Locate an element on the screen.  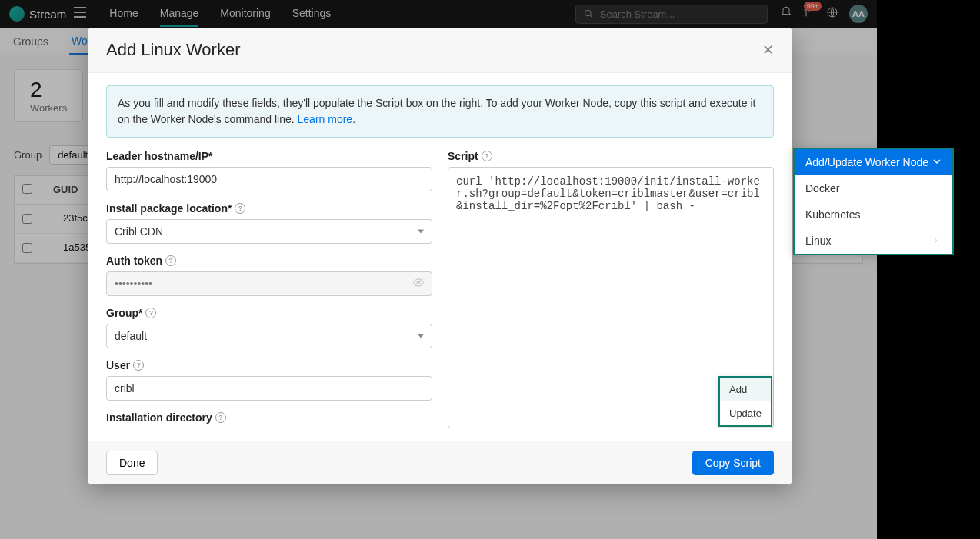
auth-token-input is located at coordinates (269, 284).